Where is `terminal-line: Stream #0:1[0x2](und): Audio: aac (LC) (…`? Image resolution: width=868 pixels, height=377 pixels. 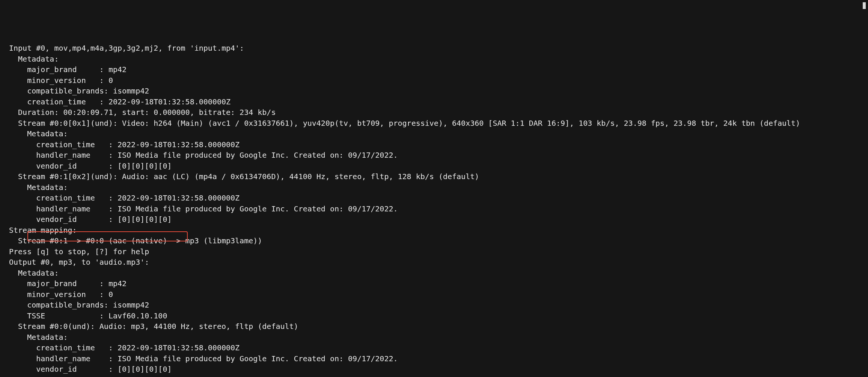 terminal-line: Stream #0:1[0x2](und): Audio: aac (LC) (… is located at coordinates (437, 176).